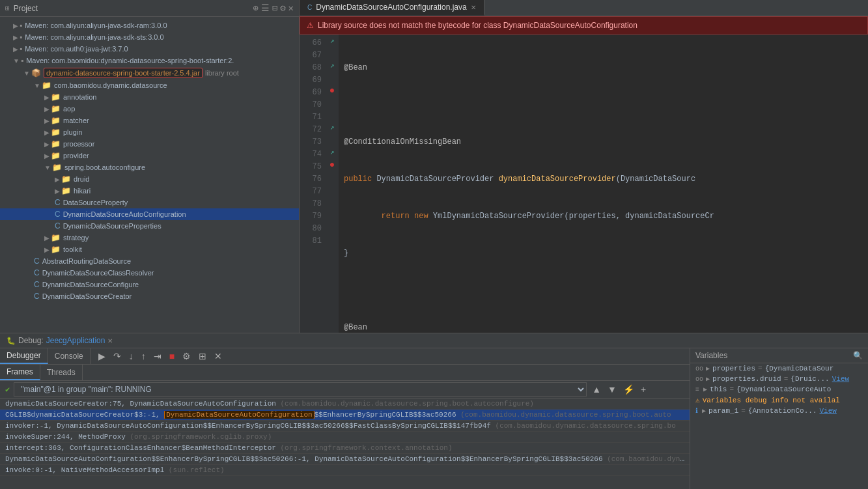 The height and width of the screenshot is (489, 868). What do you see at coordinates (132, 356) in the screenshot?
I see `step-into-btn: ↓` at bounding box center [132, 356].